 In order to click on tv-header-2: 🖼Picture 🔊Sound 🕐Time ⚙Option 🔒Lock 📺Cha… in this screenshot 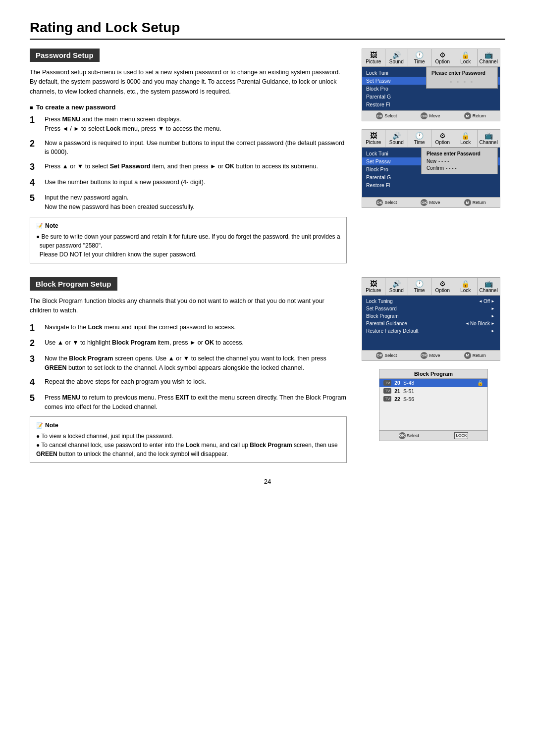, I will do `click(431, 139)`.